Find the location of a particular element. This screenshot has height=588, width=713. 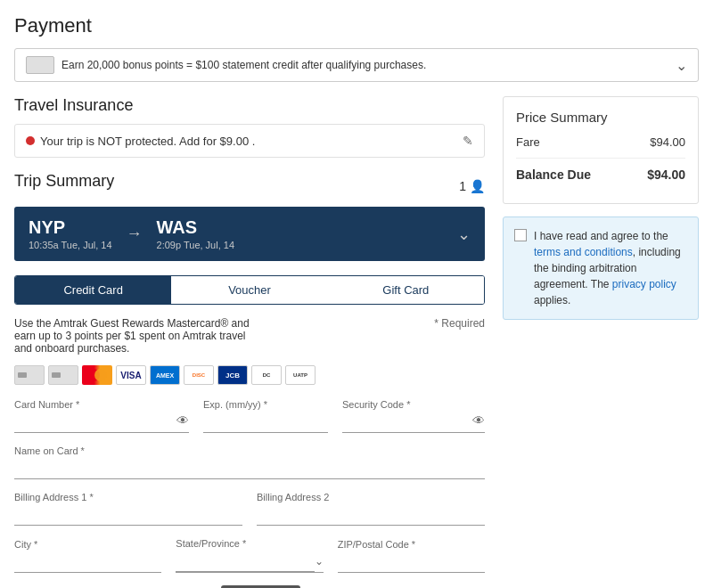

terms-checkbox is located at coordinates (520, 235).